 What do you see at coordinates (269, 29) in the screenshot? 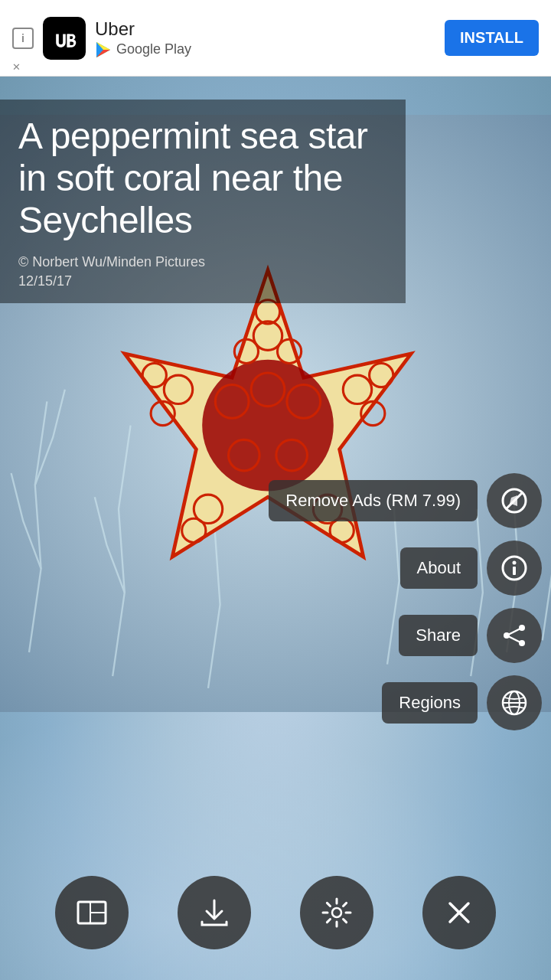
I see `ad-app-name: Uber` at bounding box center [269, 29].